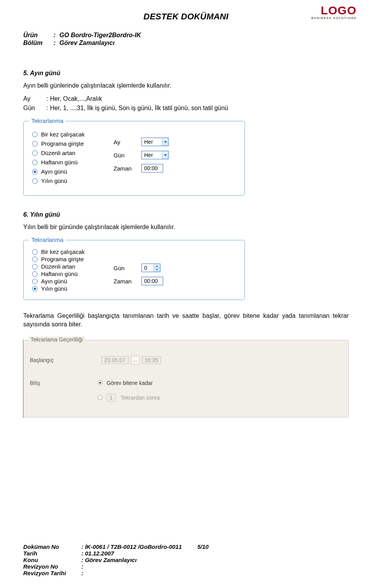 This screenshot has height=588, width=372. Describe the element at coordinates (38, 35) in the screenshot. I see `meta-product-label: Ürün` at that location.